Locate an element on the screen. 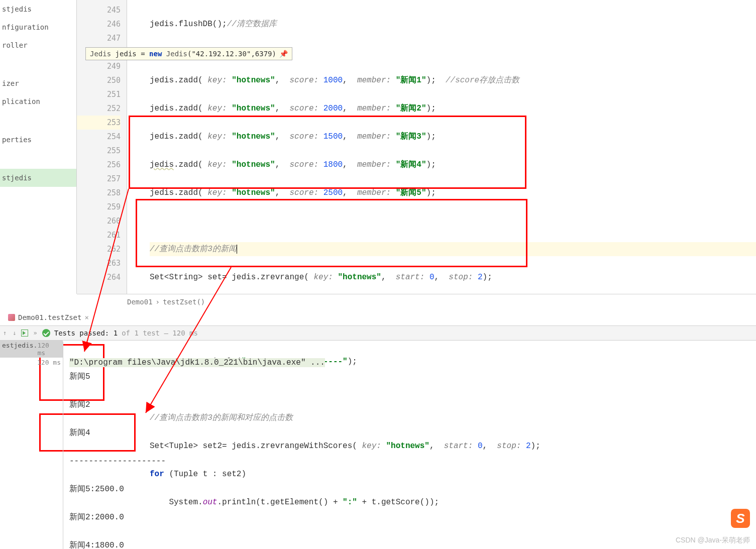 This screenshot has width=756, height=549. console-line: 新闻4:1800.0 is located at coordinates (413, 543).